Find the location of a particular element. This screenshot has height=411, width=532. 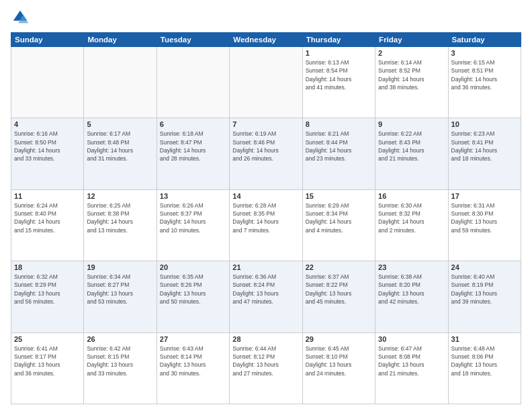

calendar-cell-4-3: 20Sunrise: 6:35 AM Sunset: 8:26 PM Dayli… is located at coordinates (193, 297).